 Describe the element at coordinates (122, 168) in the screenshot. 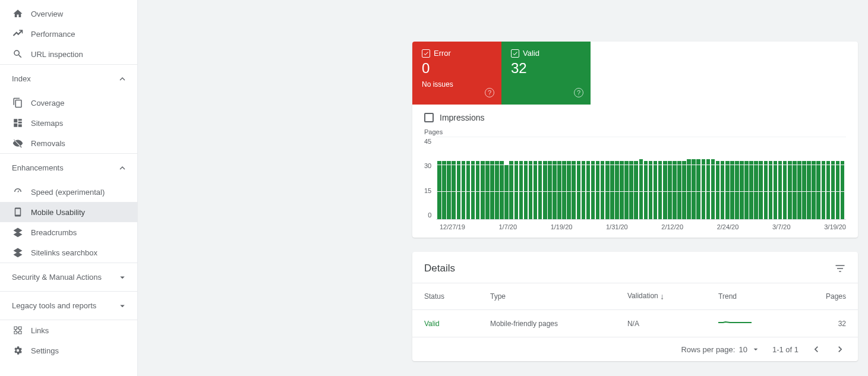

I see `chevron-up-icon` at that location.